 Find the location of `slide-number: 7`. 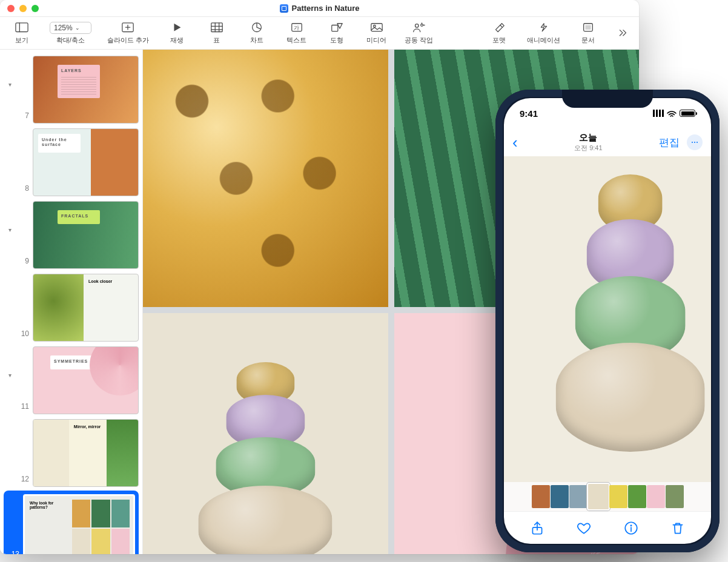

slide-number: 7 is located at coordinates (23, 117).